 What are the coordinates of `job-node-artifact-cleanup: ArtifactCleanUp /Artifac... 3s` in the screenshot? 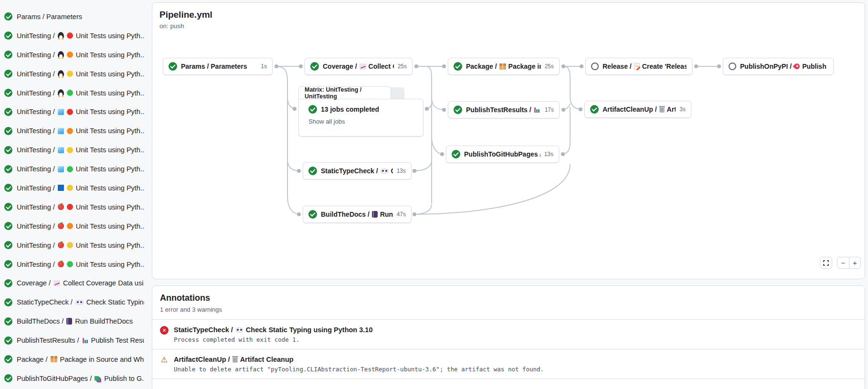 It's located at (638, 109).